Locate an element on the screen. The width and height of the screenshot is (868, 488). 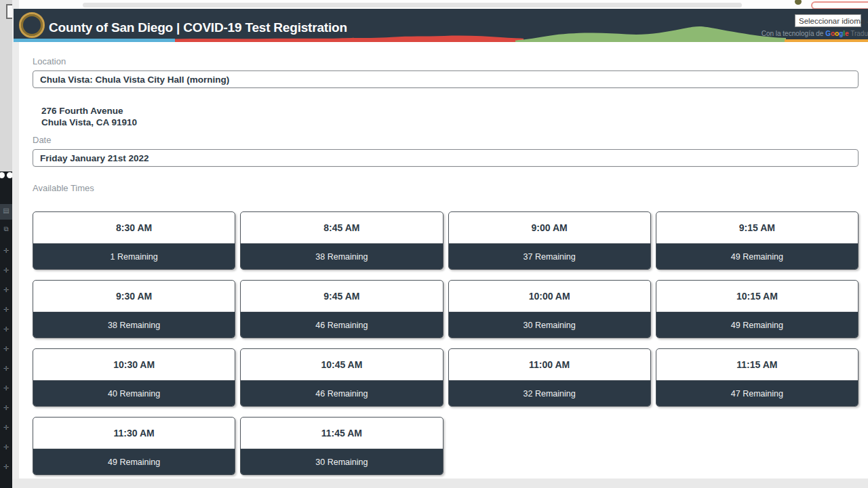
available-times-label: Available Times is located at coordinates (446, 188).